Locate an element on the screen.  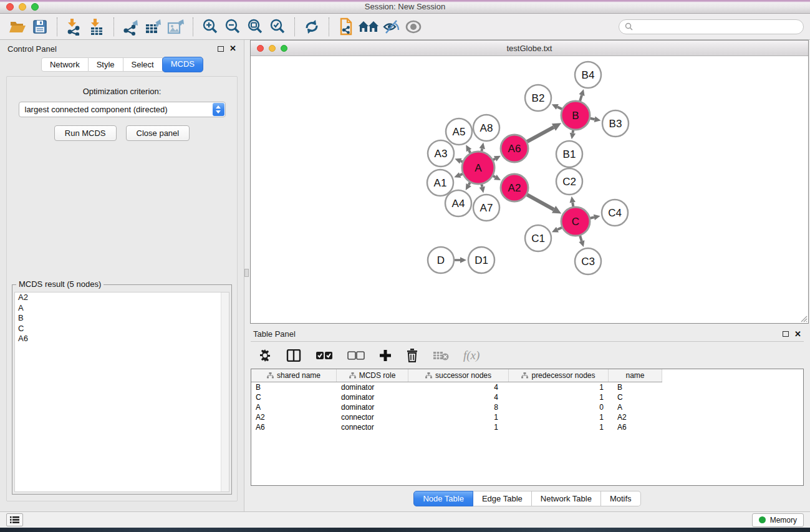
open-session-icon is located at coordinates (17, 27).